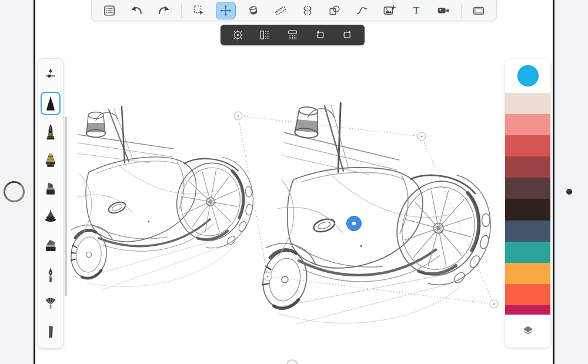 The image size is (588, 364). Describe the element at coordinates (528, 231) in the screenshot. I see `swatch-slate-blue` at that location.